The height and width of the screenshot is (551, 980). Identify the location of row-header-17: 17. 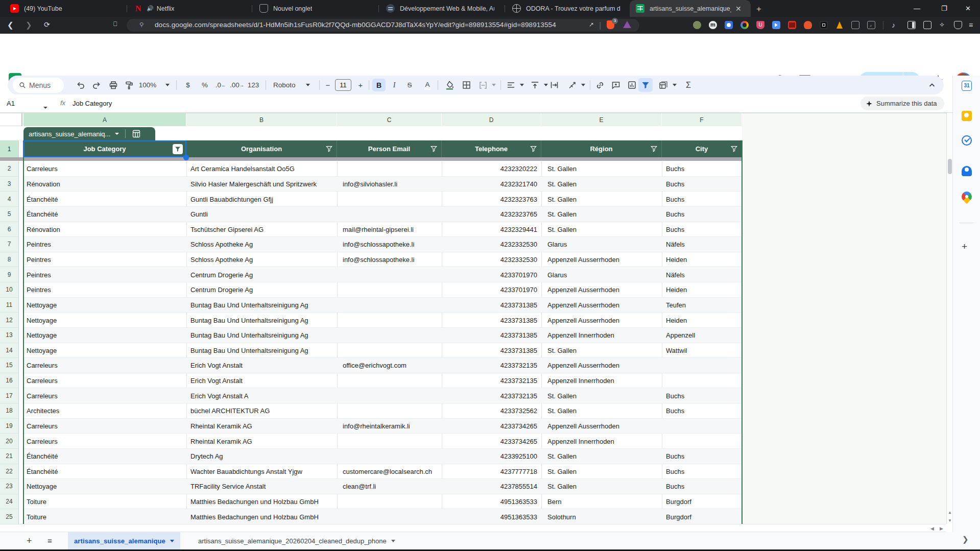
(9, 396).